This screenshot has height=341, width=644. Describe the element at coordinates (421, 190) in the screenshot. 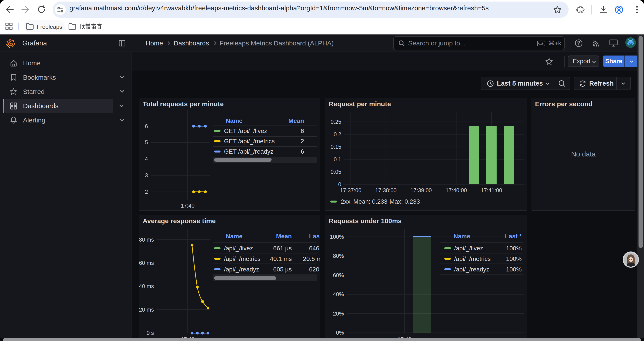

I see `svg-text: 17:39:00` at that location.